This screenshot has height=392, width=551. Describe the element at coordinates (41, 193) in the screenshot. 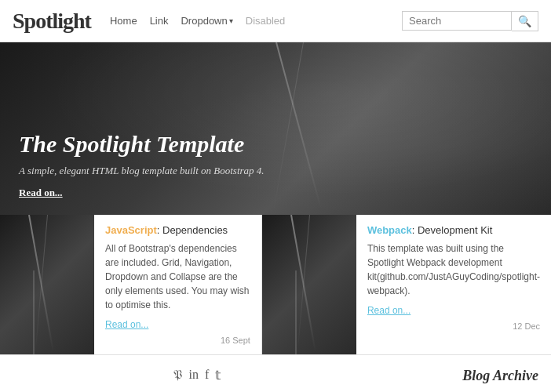

I see `hero-cta-link: Read on...` at that location.